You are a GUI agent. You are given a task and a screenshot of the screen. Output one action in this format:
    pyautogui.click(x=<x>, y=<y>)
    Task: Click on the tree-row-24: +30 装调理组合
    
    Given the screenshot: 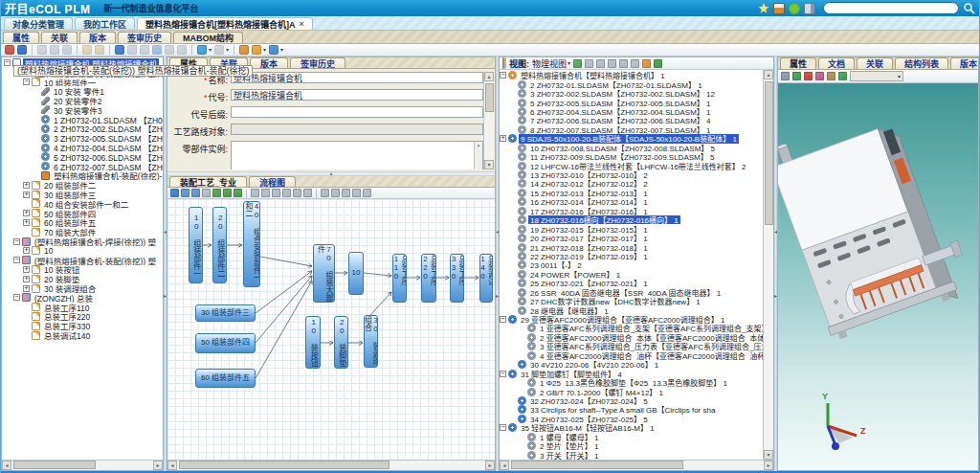 What is the action you would take?
    pyautogui.click(x=83, y=288)
    